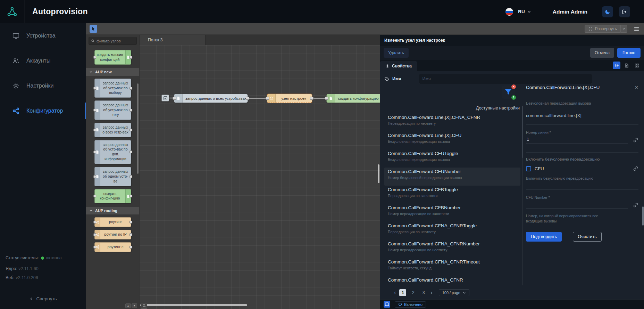 The image size is (644, 309). I want to click on sidebar-item-accounts: Аккаунты, so click(43, 61).